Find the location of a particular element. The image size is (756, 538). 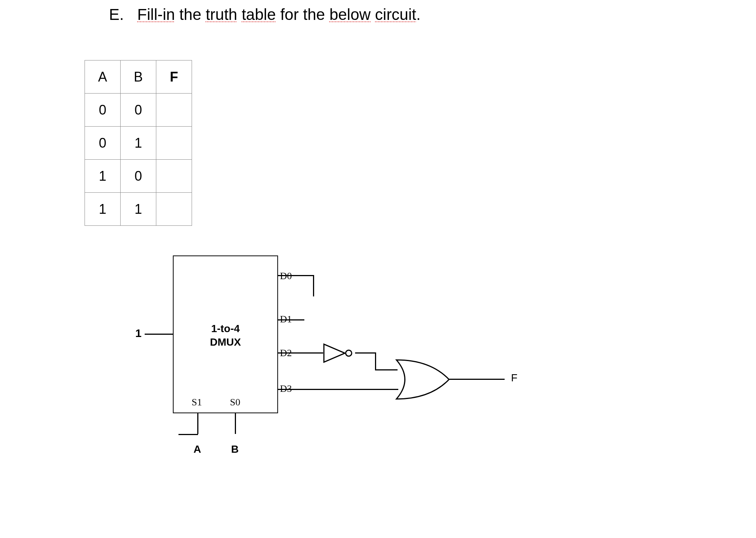

header-a: A is located at coordinates (103, 77).